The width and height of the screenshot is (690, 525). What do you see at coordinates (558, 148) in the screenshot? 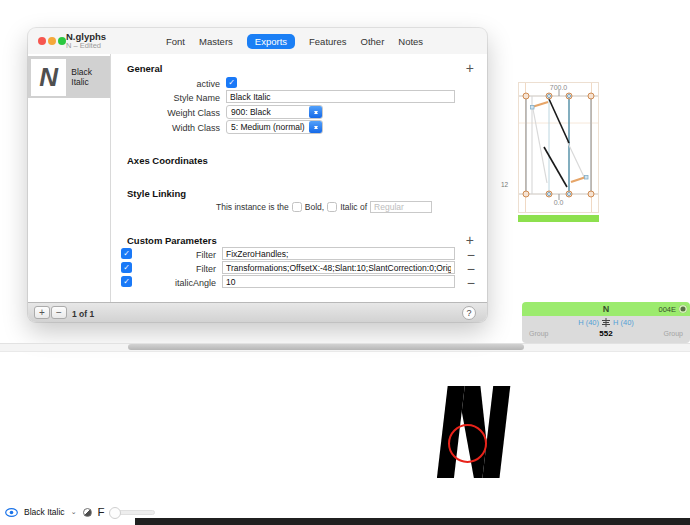
I see `glyph-edit-canvas: 700.0 0.0` at bounding box center [558, 148].